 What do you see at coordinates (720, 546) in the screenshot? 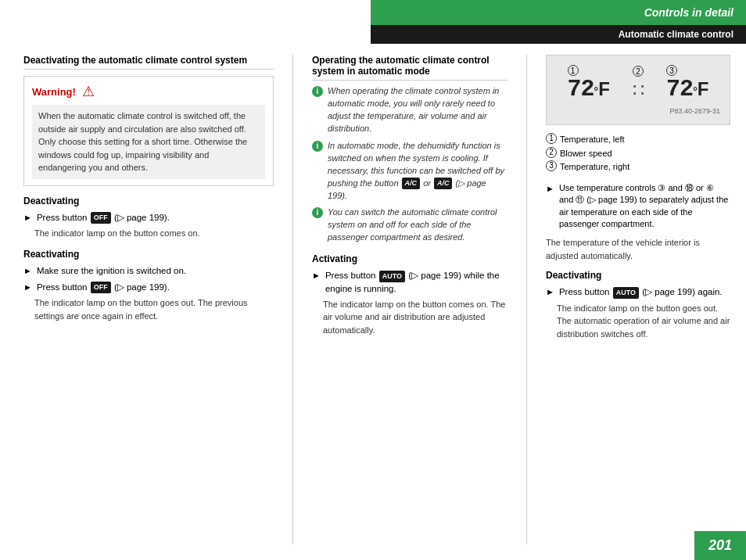
I see `page-number: 201` at bounding box center [720, 546].